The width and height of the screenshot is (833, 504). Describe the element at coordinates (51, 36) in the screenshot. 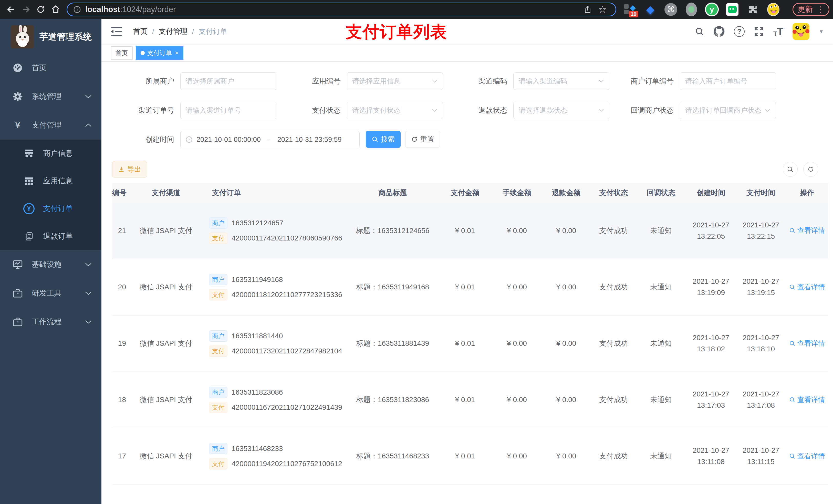

I see `app-logo: 芋道管理系统` at that location.